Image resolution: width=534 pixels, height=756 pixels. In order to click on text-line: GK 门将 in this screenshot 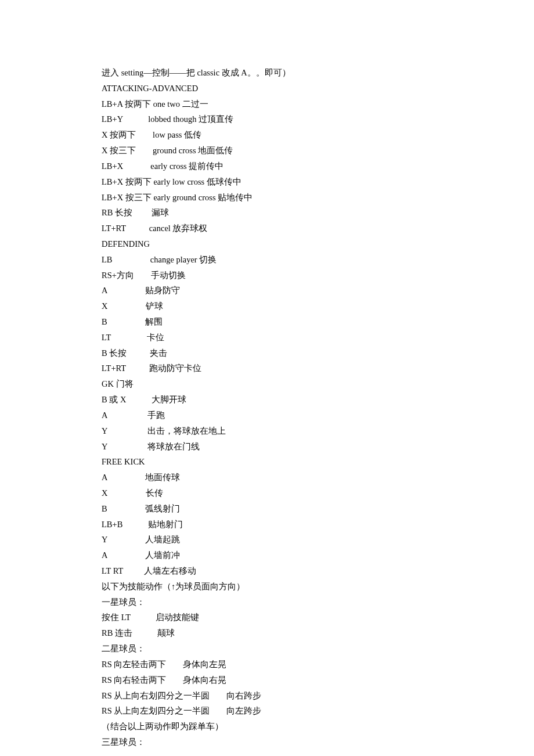, I will do `click(318, 384)`.